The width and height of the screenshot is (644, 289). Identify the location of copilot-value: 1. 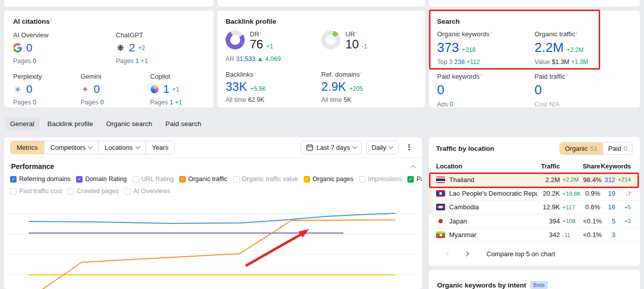
(166, 89).